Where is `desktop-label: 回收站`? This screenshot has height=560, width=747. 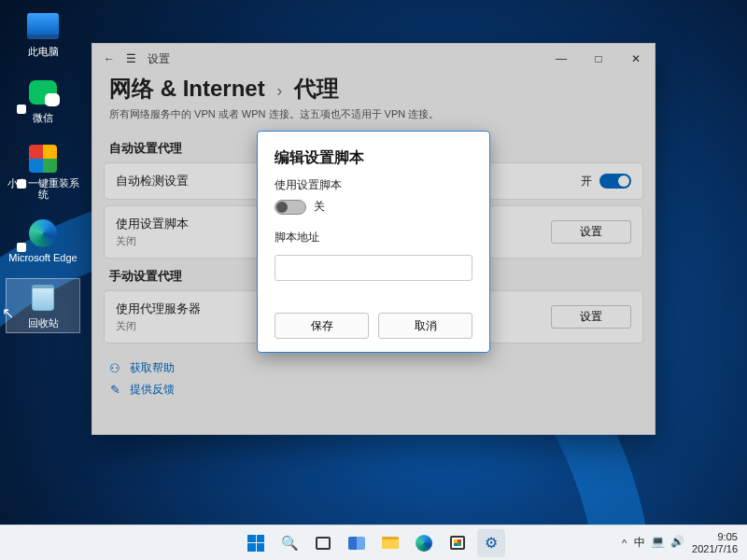 desktop-label: 回收站 is located at coordinates (43, 323).